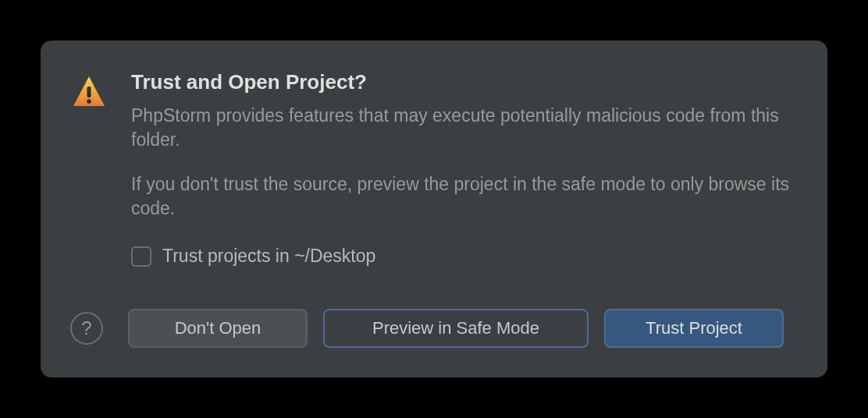 Image resolution: width=868 pixels, height=418 pixels. I want to click on dont-open-button: Don't Open, so click(218, 328).